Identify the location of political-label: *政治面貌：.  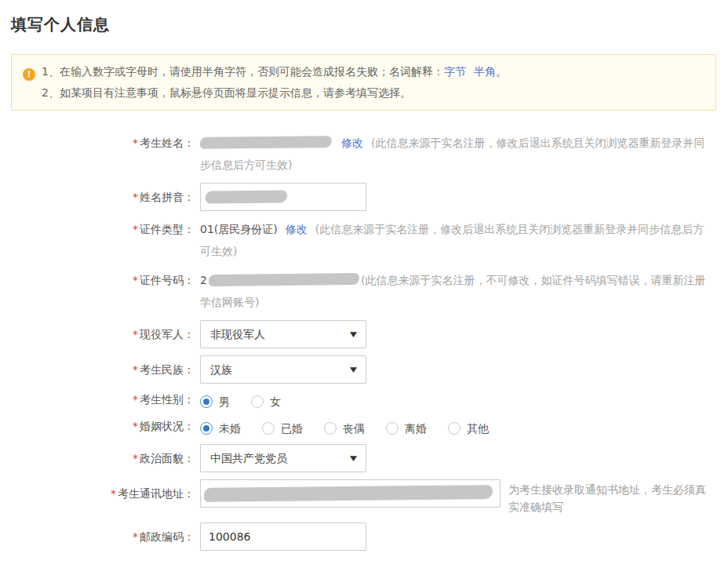
(97, 458).